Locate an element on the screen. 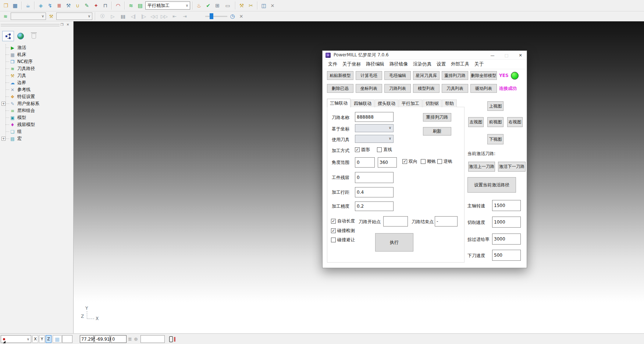 The height and width of the screenshot is (344, 644). coordinate-x-value: 77.2951 is located at coordinates (87, 339).